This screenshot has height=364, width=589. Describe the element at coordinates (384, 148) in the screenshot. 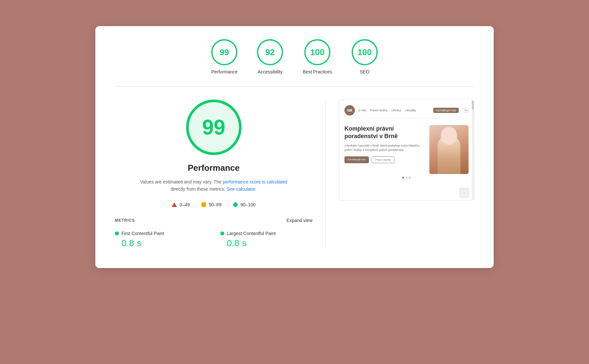

I see `preview-body-text: Advokátní kancelář v Brně, která poskytu…` at that location.